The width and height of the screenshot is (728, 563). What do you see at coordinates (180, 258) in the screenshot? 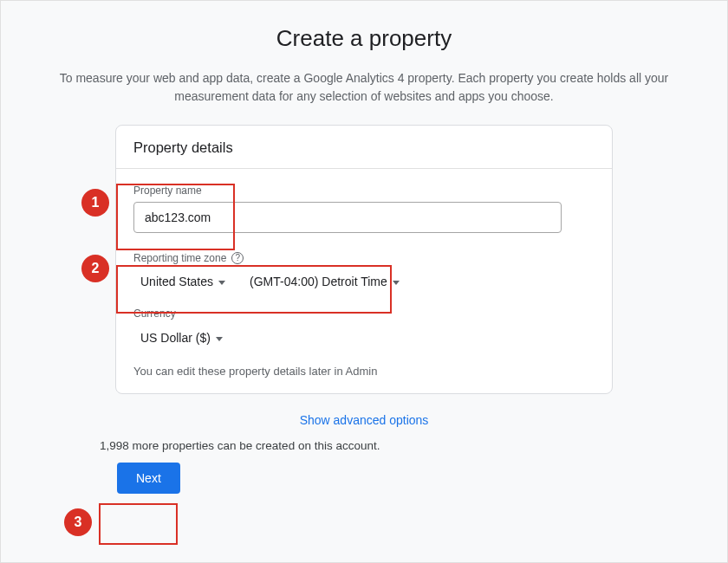
I see `reporting-timezone-label-text: Reporting time zone` at bounding box center [180, 258].